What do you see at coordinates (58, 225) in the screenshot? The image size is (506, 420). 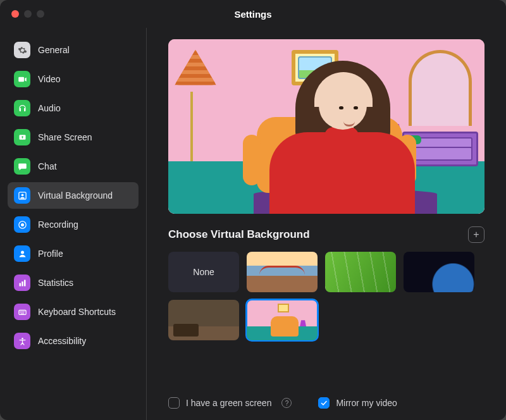 I see `sidebar-item-label: Recording` at bounding box center [58, 225].